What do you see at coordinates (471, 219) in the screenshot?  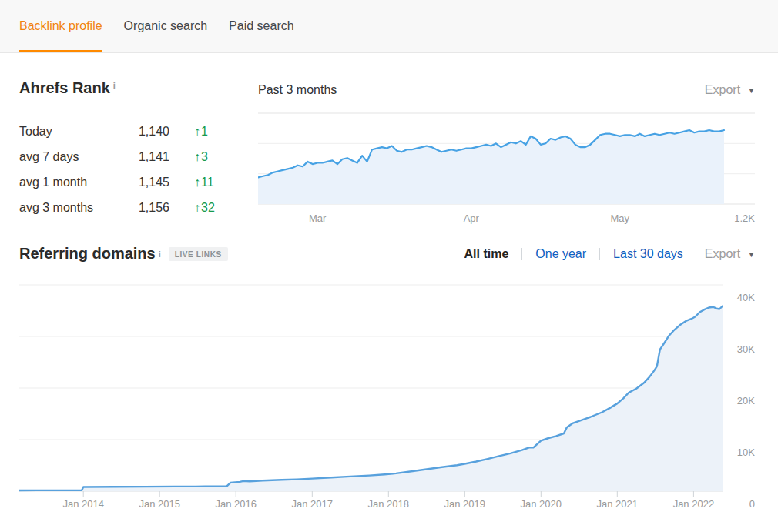 I see `svg-text: Apr` at bounding box center [471, 219].